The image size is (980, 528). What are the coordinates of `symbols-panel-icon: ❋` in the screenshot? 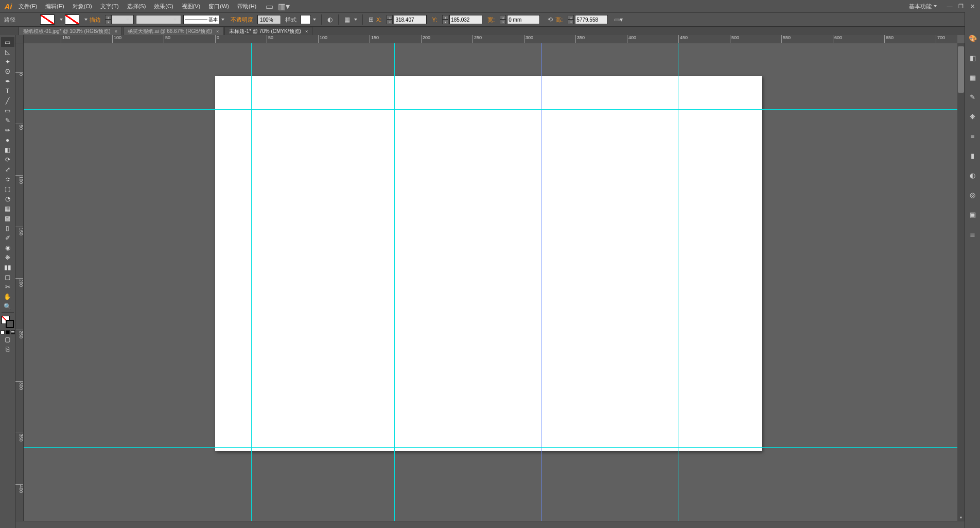 It's located at (973, 116).